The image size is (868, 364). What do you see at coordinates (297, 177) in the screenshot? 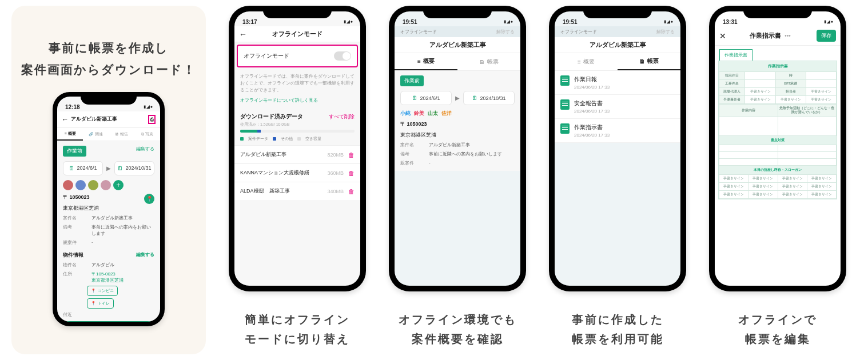
I see `panel-offline-mode: 13:17▮◢ ꔷ ← オフラインモード オフラインモード オフラインモードでは…` at bounding box center [297, 177].